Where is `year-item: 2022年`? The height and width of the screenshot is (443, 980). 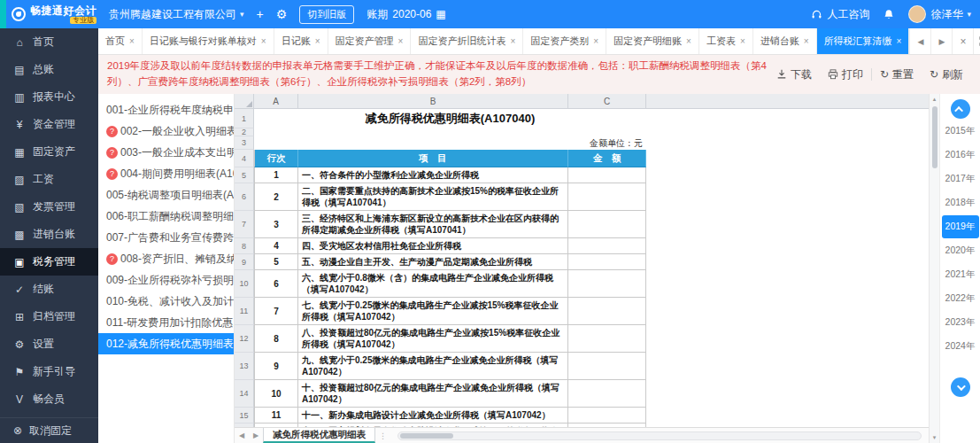
year-item: 2022年 is located at coordinates (961, 299).